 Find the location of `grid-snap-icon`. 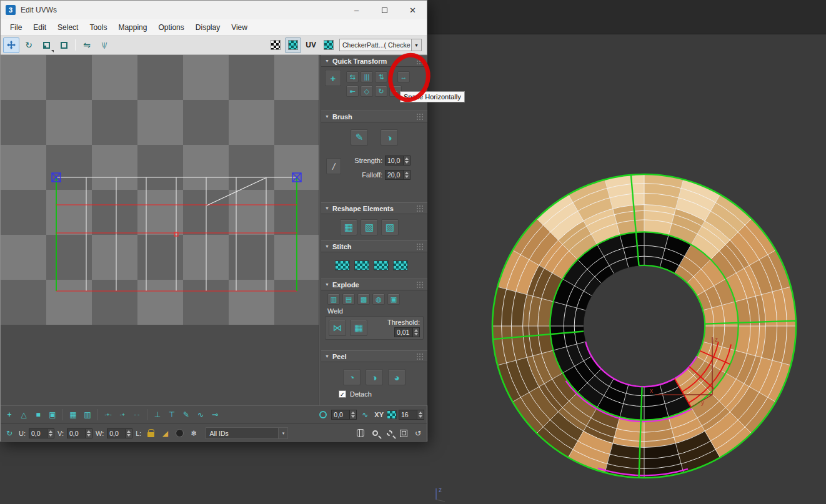

grid-snap-icon is located at coordinates (392, 415).